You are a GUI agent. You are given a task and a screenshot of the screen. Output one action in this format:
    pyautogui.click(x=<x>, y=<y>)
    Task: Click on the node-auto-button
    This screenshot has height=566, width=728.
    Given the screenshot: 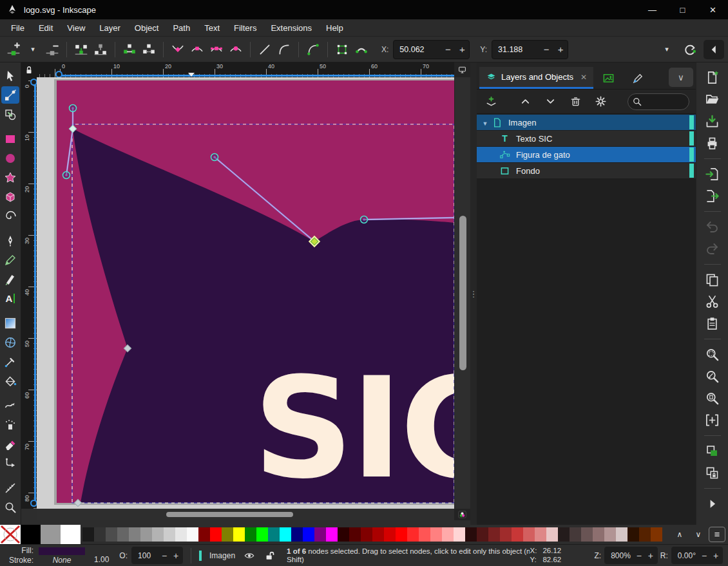 What is the action you would take?
    pyautogui.click(x=236, y=50)
    